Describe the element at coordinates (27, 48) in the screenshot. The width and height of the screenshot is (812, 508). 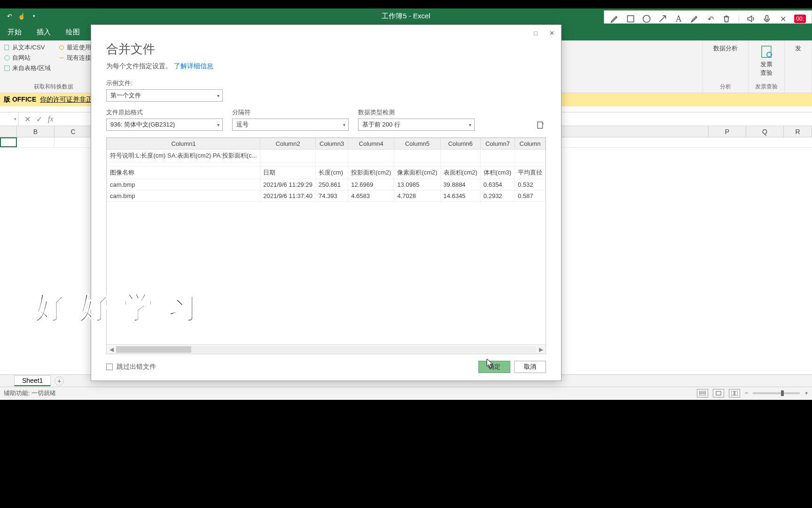
I see `from-text-csv: 从文本/CSV` at that location.